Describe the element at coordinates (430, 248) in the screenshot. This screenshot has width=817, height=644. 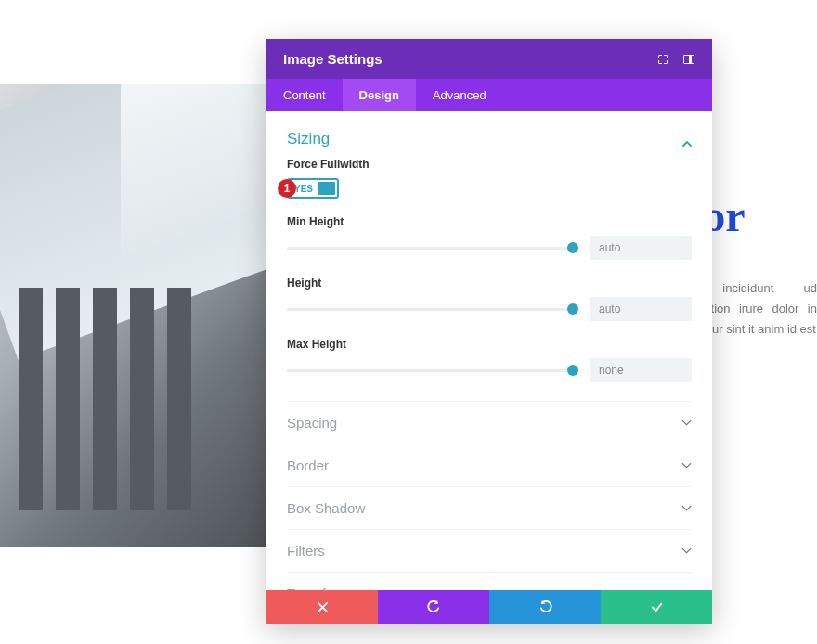
I see `min-height-slider` at that location.